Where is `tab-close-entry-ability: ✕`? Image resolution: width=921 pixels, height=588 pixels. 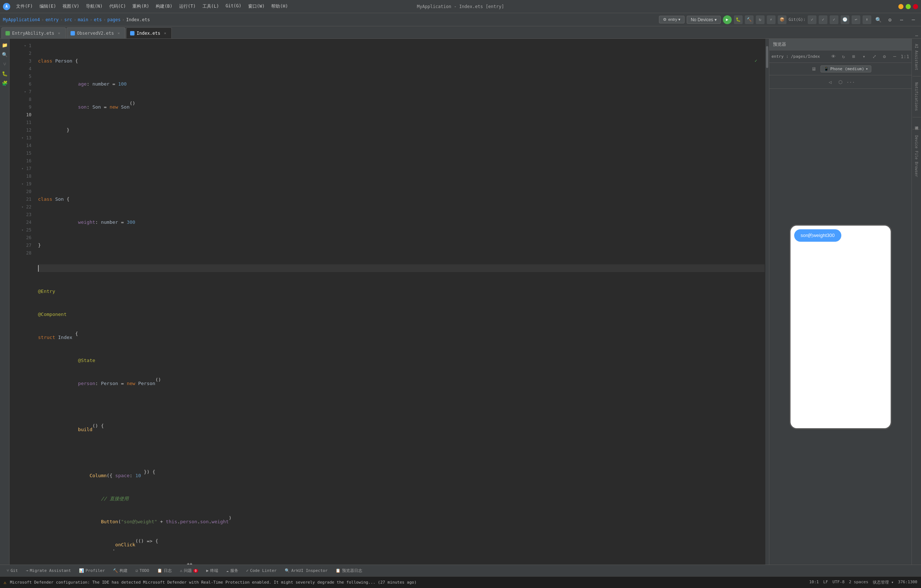 tab-close-entry-ability: ✕ is located at coordinates (59, 33).